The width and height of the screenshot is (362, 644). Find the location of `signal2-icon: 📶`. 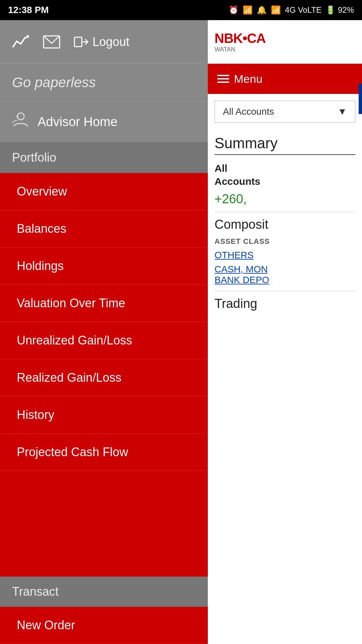

signal2-icon: 📶 is located at coordinates (276, 10).